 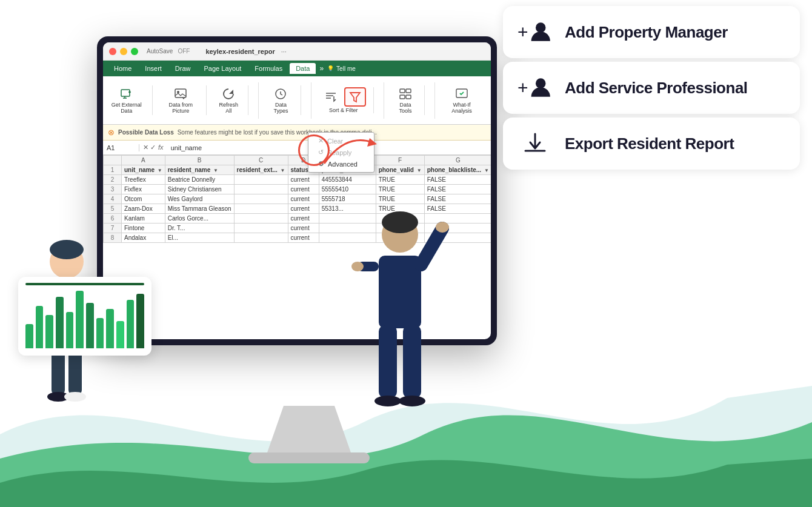 What do you see at coordinates (146, 132) in the screenshot?
I see `warning-title: Possible Data Loss` at bounding box center [146, 132].